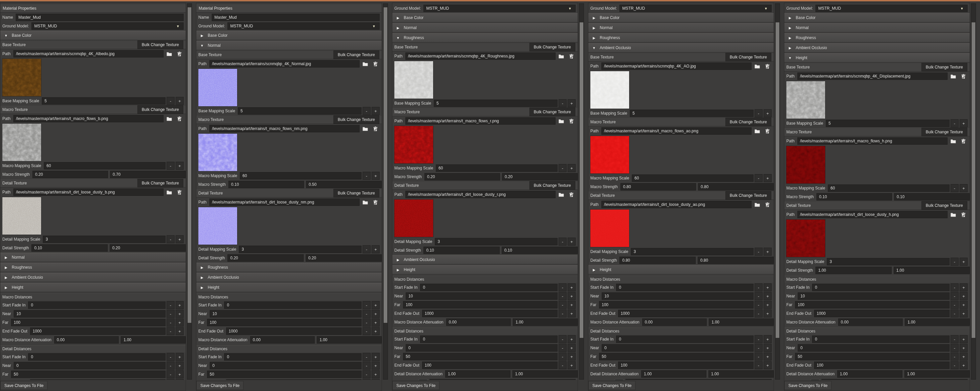  What do you see at coordinates (220, 385) in the screenshot?
I see `save-changes-button: Save Changes To File` at bounding box center [220, 385].